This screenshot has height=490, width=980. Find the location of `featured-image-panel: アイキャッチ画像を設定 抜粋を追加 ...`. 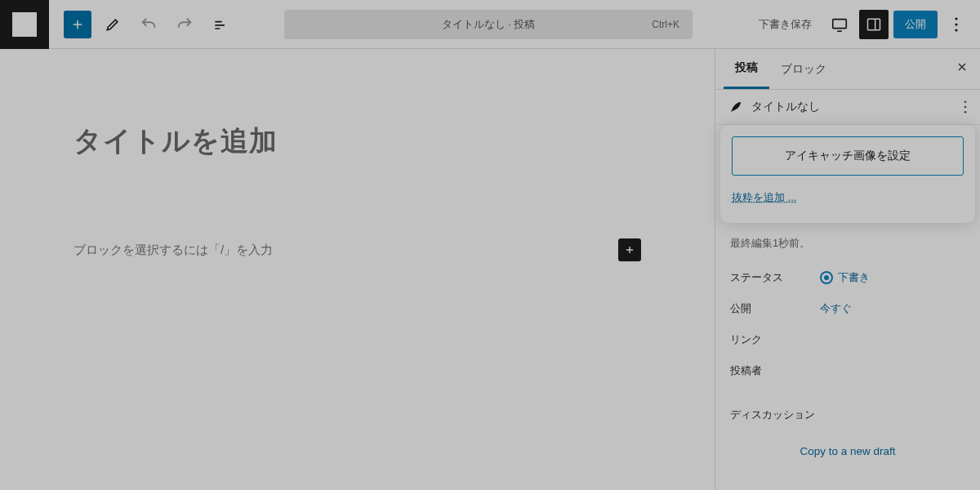

featured-image-panel: アイキャッチ画像を設定 抜粋を追加 ... is located at coordinates (848, 174).